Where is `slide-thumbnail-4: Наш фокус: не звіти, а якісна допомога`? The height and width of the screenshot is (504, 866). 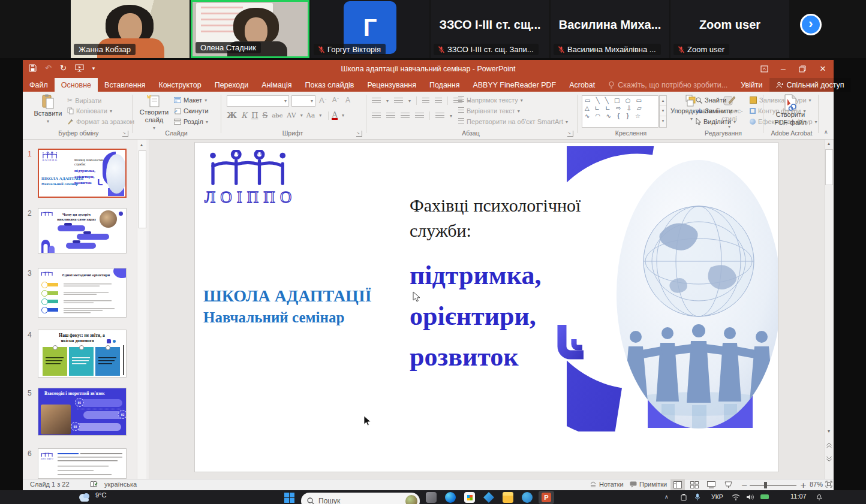 slide-thumbnail-4: Наш фокус: не звіти, а якісна допомога is located at coordinates (82, 354).